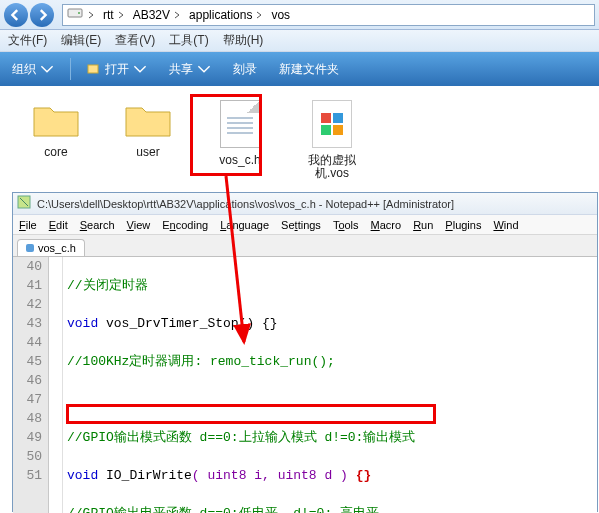 Image resolution: width=599 pixels, height=513 pixels. I want to click on notepad-app-icon, so click(24, 204).